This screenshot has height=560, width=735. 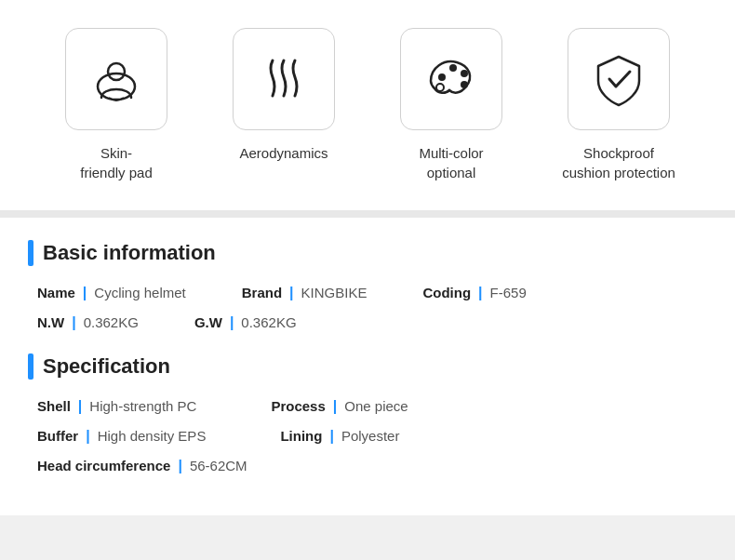 I want to click on lining-value: Polyester, so click(x=370, y=435).